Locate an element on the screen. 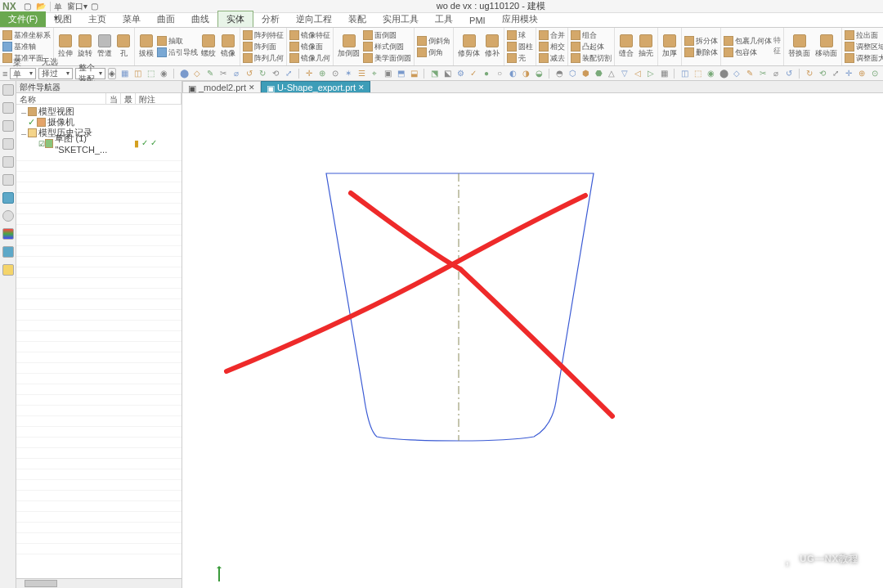 Image resolution: width=883 pixels, height=588 pixels. toolbar-icon: ✓ is located at coordinates (473, 74).